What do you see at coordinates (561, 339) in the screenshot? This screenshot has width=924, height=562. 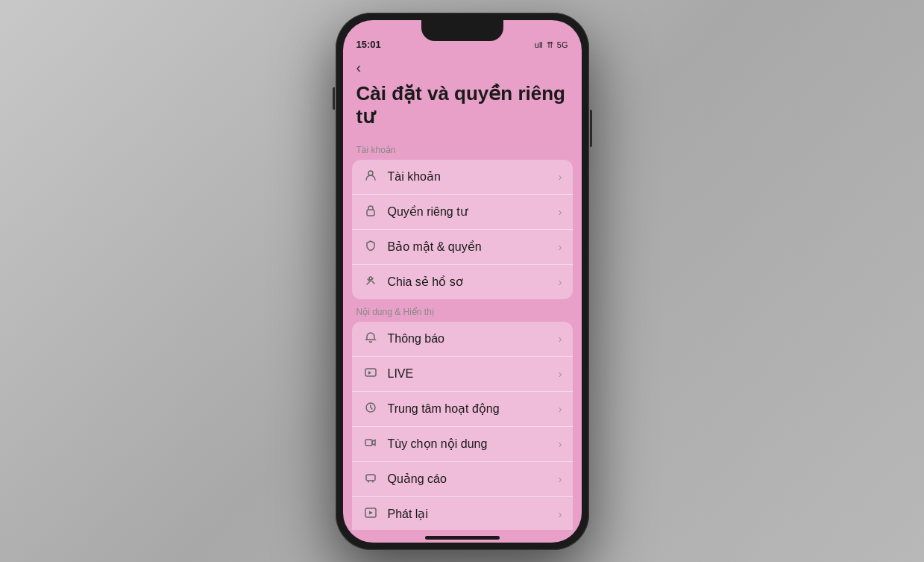 I see `thong-bao-chevron: ›` at bounding box center [561, 339].